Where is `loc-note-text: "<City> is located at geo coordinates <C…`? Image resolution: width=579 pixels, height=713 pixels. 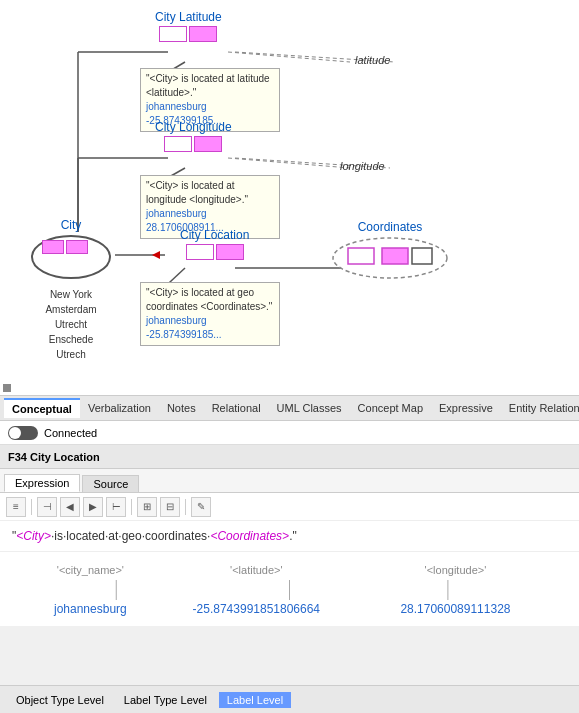 loc-note-text: "<City> is located at geo coordinates <C… is located at coordinates (210, 300).